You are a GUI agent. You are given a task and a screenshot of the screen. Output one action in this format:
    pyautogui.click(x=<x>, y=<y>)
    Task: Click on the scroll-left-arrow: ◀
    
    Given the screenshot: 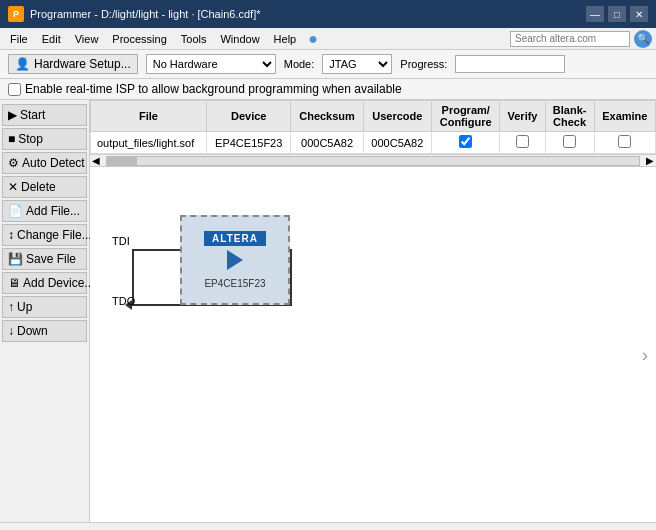 What is the action you would take?
    pyautogui.click(x=96, y=160)
    